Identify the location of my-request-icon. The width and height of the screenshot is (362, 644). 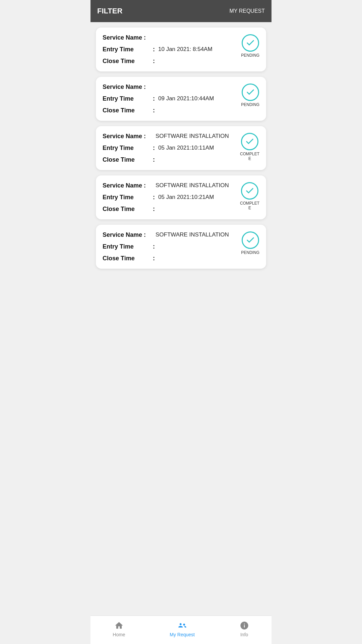
(182, 626).